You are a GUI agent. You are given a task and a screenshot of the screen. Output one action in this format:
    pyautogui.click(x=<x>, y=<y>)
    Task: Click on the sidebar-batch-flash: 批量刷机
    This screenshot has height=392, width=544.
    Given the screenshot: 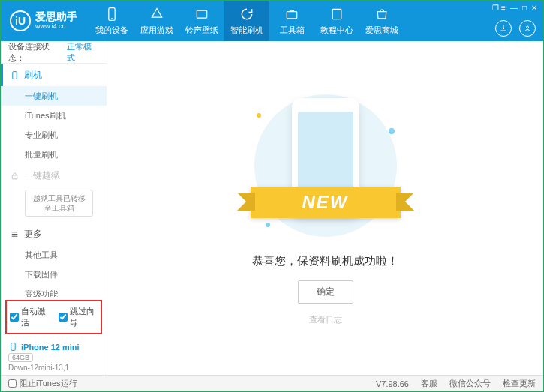 What is the action you would take?
    pyautogui.click(x=54, y=154)
    